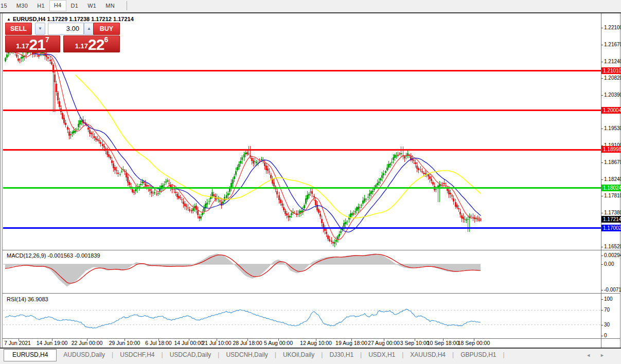 This screenshot has width=621, height=364. I want to click on macd-label: MACD(12,26,9) -0.001563 -0.001839, so click(54, 256).